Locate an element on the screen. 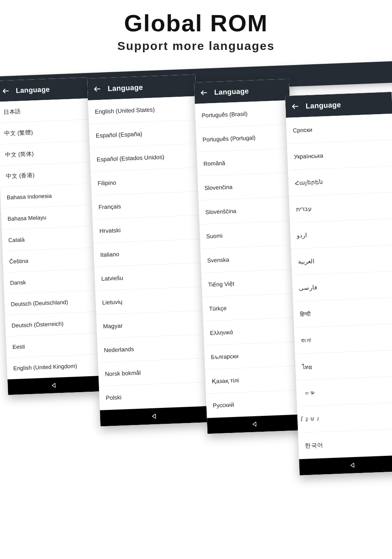 The image size is (392, 559). list-item-label: Bahasa Indonesia is located at coordinates (29, 197).